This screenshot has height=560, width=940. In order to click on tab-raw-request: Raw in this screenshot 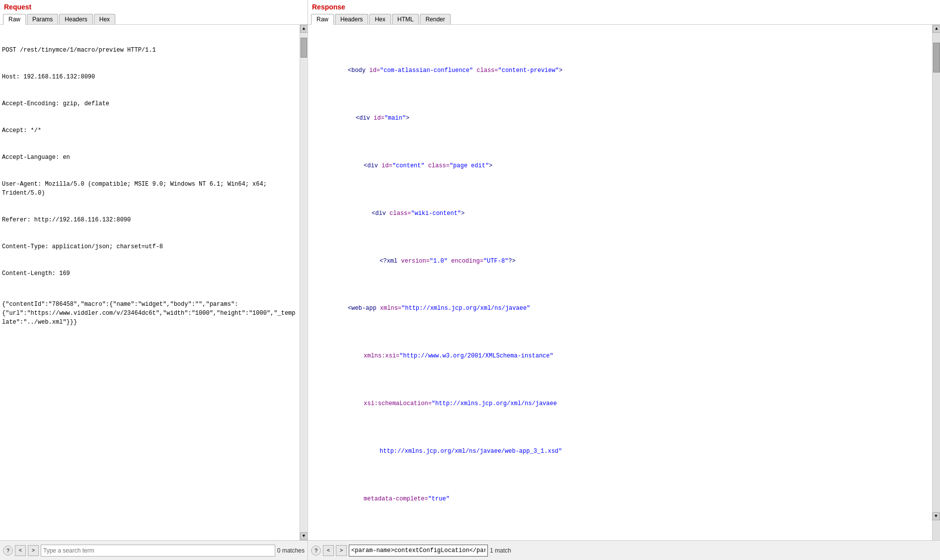, I will do `click(14, 19)`.